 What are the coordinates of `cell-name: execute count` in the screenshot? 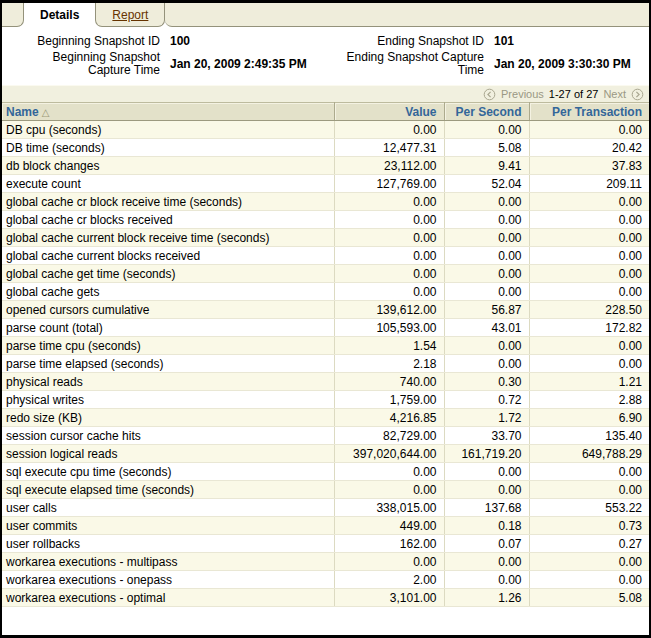 It's located at (168, 184).